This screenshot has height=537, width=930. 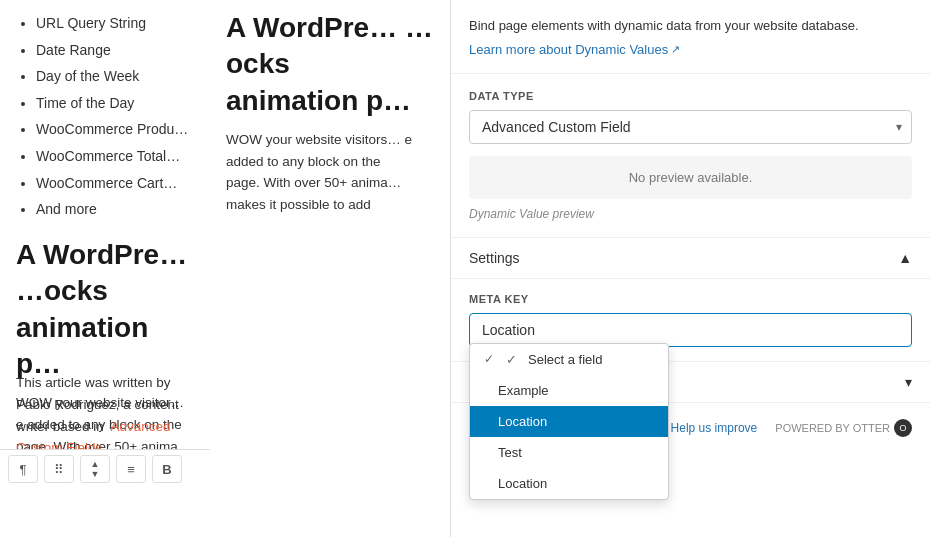 I want to click on paragraph-button: ¶, so click(x=23, y=469).